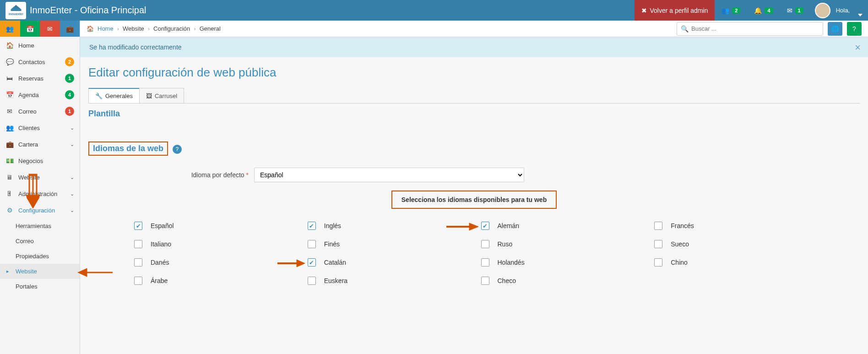  Describe the element at coordinates (858, 48) in the screenshot. I see `alert-close-button: ×` at that location.